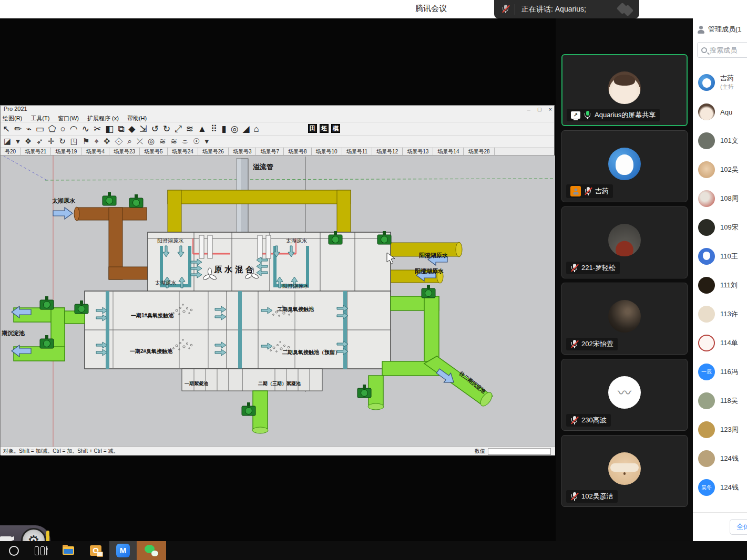 The height and width of the screenshot is (560, 747). Describe the element at coordinates (151, 551) in the screenshot. I see `wechat-taskbar-button` at that location.